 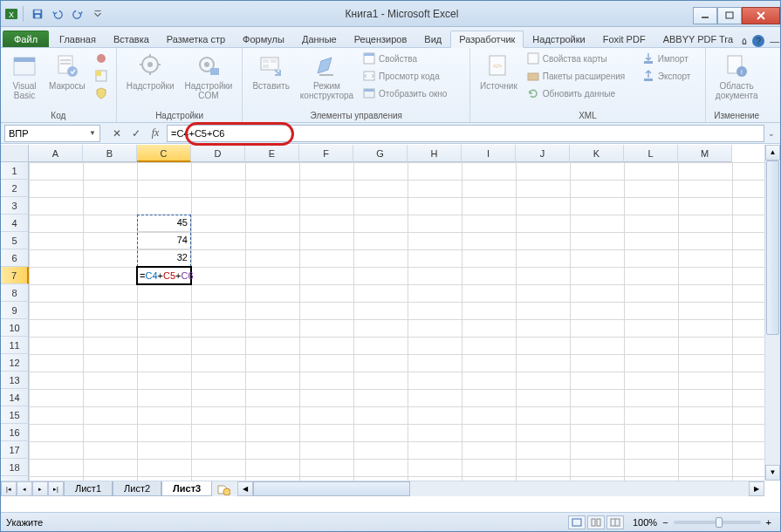 I want to click on sheet-tab-2: Лист2, so click(x=137, y=488).